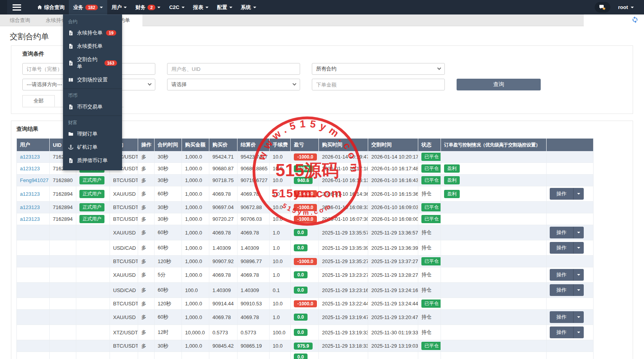  What do you see at coordinates (119, 7) in the screenshot?
I see `nav-item-users: 用户` at bounding box center [119, 7].